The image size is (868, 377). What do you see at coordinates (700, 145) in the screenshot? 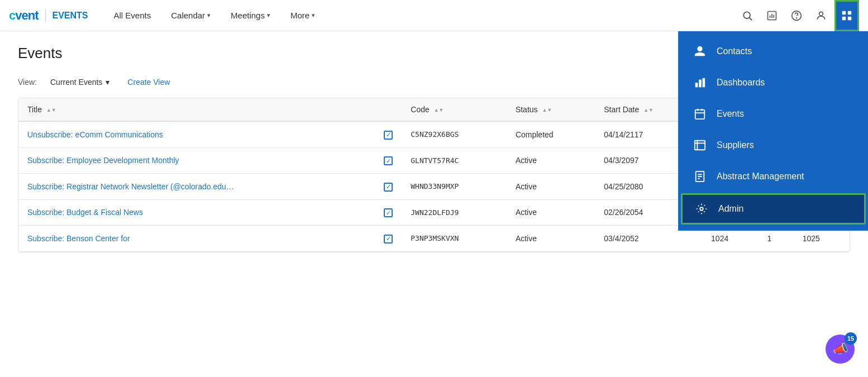
I see `suppliers-icon` at bounding box center [700, 145].